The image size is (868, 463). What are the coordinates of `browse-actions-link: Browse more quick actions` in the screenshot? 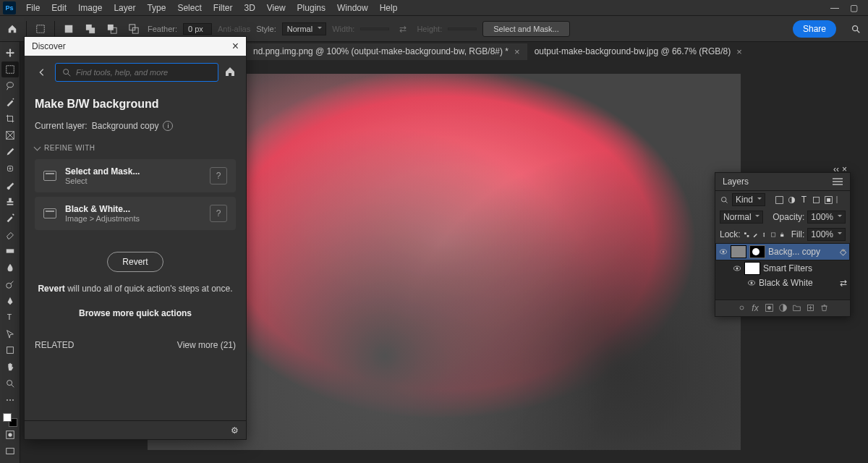 It's located at (135, 313).